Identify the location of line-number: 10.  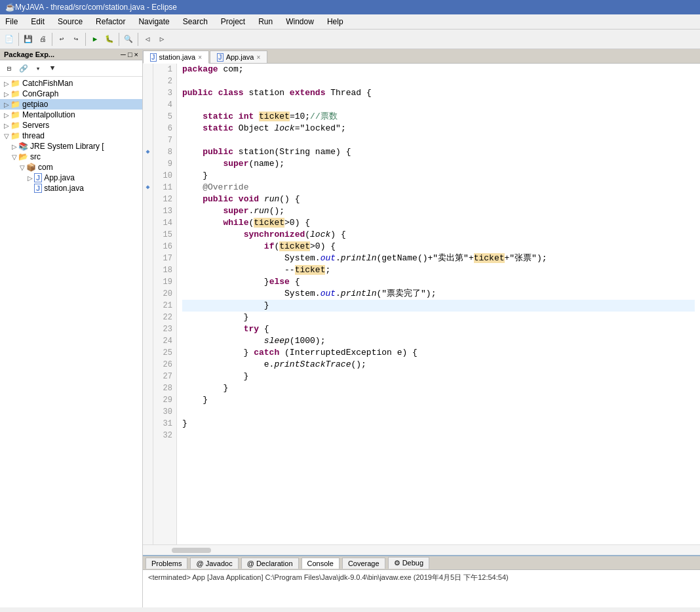
(165, 176).